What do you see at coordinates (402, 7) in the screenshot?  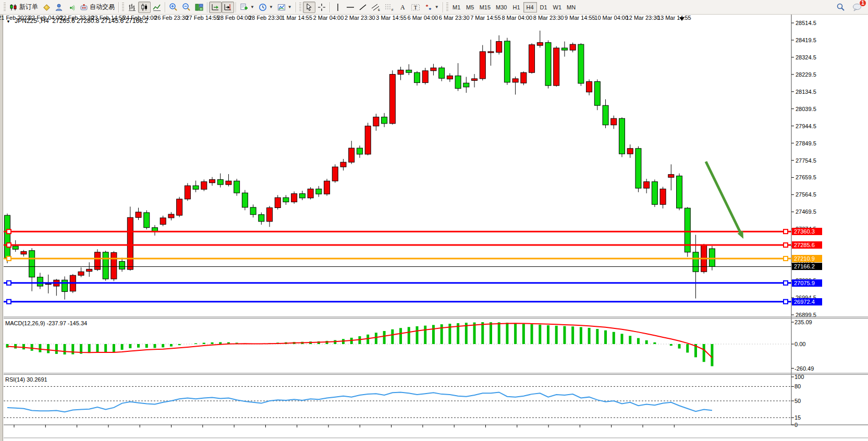 I see `text-button: A` at bounding box center [402, 7].